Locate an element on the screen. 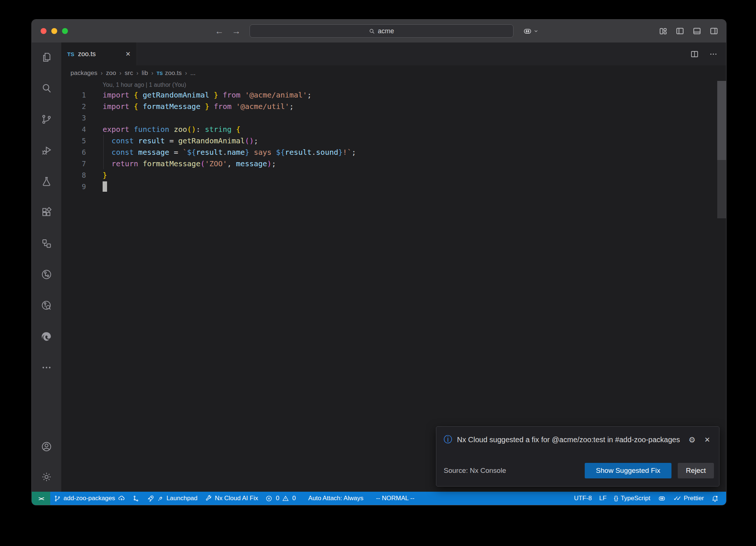  line-number: 4 is located at coordinates (82, 129).